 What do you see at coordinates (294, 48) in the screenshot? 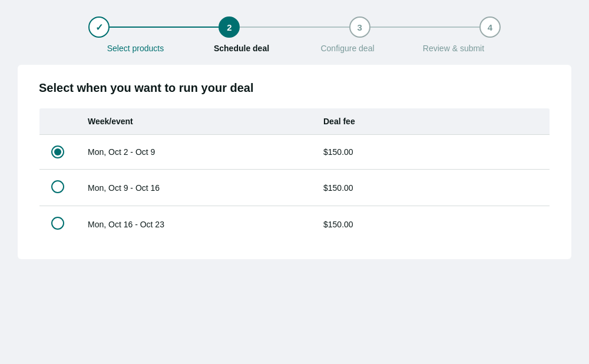
I see `stepper-labels: Select products Schedule deal Configure …` at bounding box center [294, 48].